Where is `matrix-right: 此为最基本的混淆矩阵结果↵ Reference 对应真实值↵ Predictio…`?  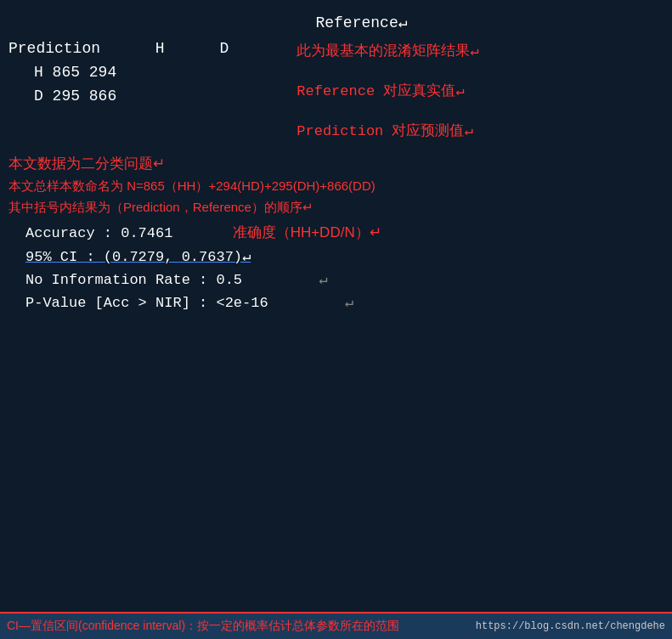
matrix-right: 此为最基本的混淆矩阵结果↵ Reference 对应真实值↵ Predictio… is located at coordinates (446, 93).